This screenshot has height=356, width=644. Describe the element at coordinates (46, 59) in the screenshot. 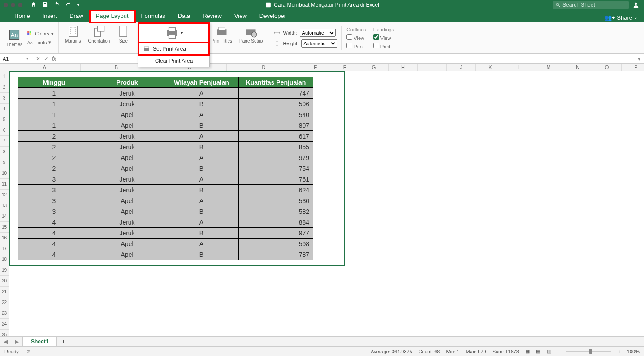

I see `enter-icon: ✓` at that location.